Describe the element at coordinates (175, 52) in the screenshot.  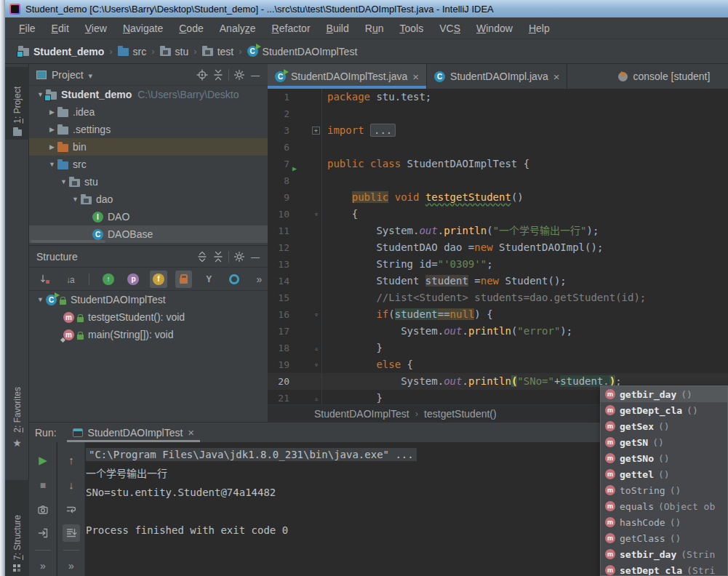
I see `breadcrumb-item-stu: stu` at that location.